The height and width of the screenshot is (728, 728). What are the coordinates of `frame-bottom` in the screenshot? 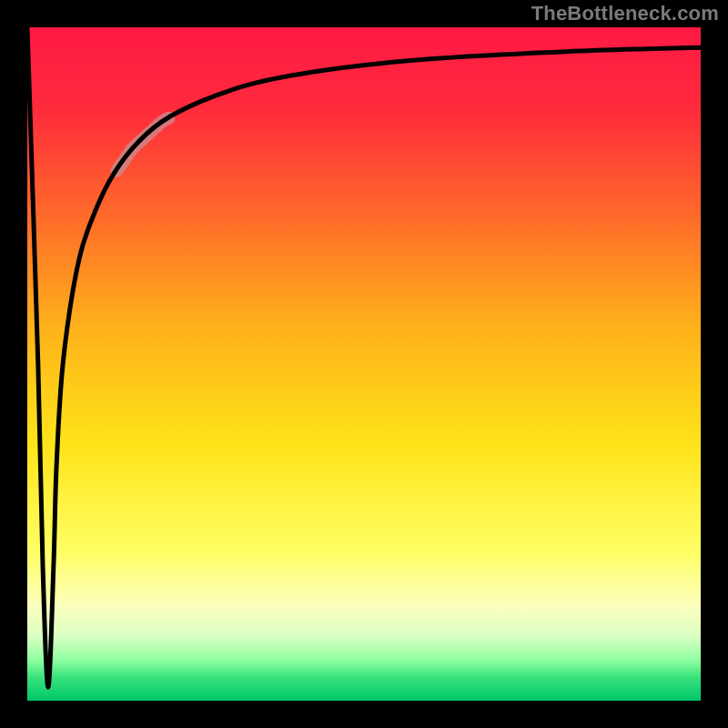 It's located at (364, 714).